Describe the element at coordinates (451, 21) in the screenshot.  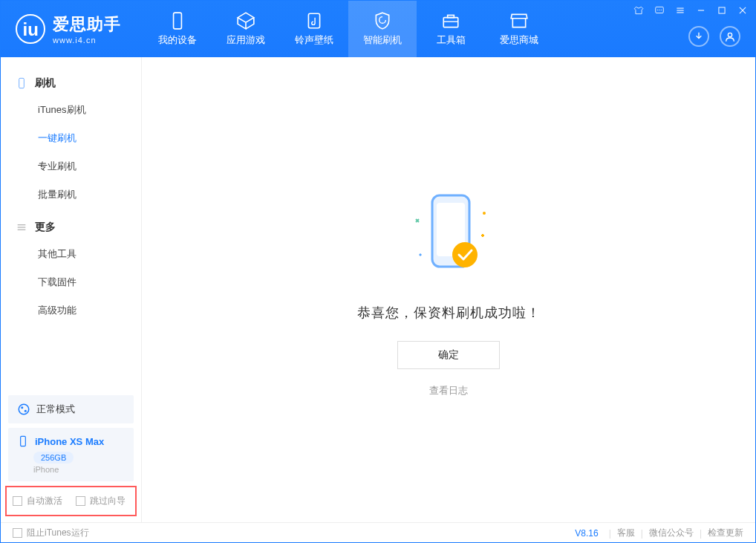
I see `toolbox-icon` at that location.